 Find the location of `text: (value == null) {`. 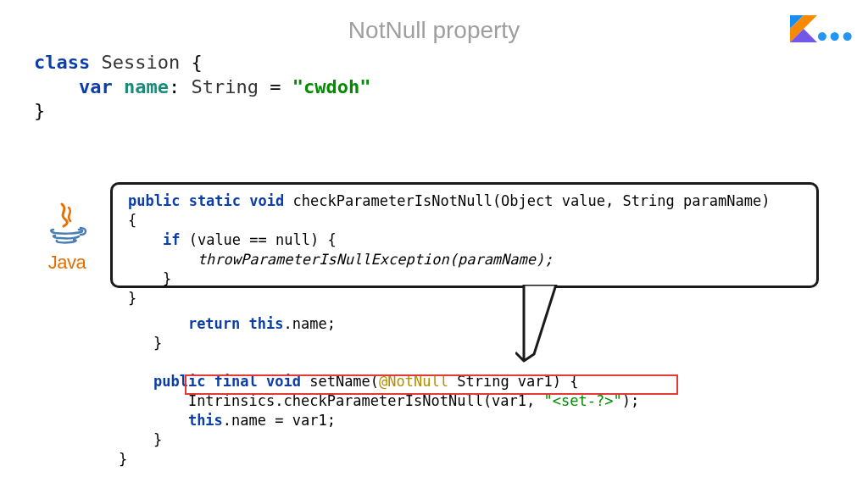

text: (value == null) { is located at coordinates (258, 240).